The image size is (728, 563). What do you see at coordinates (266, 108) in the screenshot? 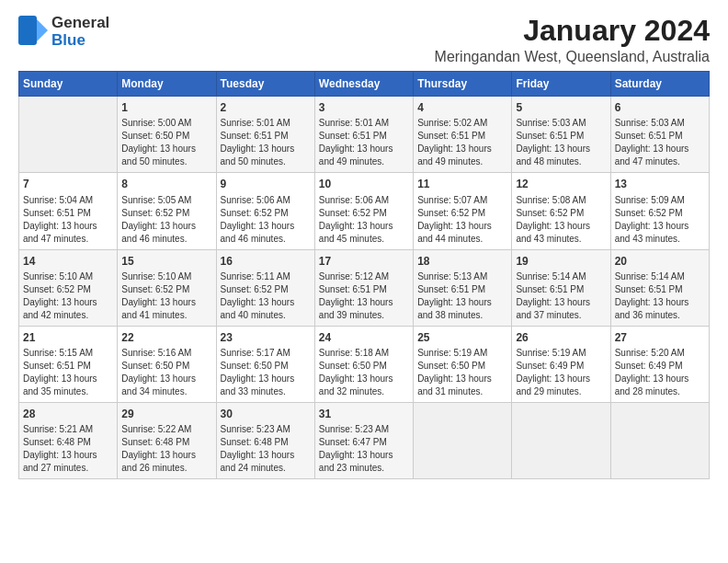
I see `day-number: 2` at bounding box center [266, 108].